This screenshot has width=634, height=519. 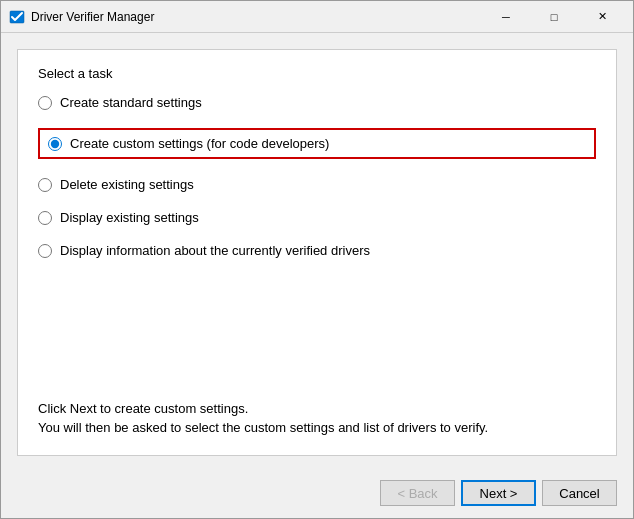 What do you see at coordinates (45, 103) in the screenshot?
I see `option-1-radio` at bounding box center [45, 103].